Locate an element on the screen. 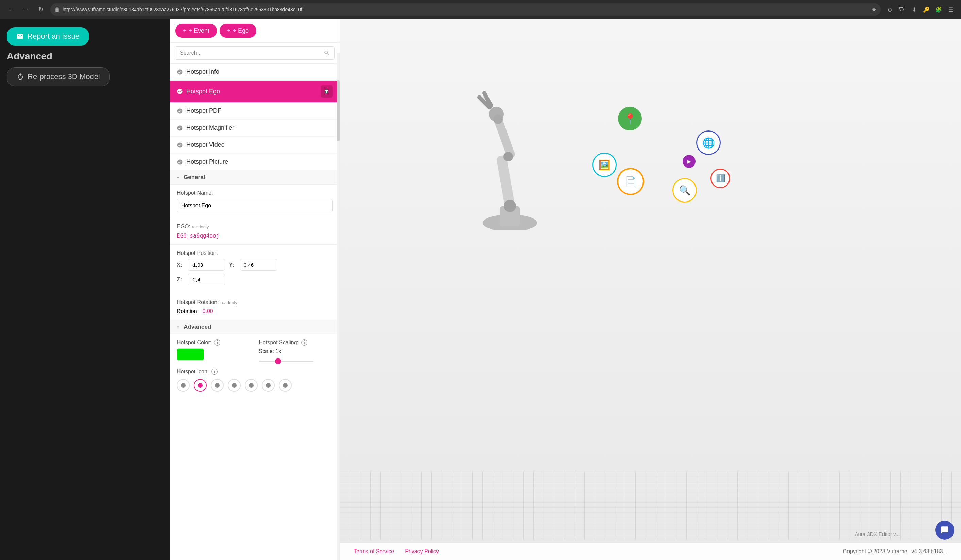  search-input is located at coordinates (250, 53).